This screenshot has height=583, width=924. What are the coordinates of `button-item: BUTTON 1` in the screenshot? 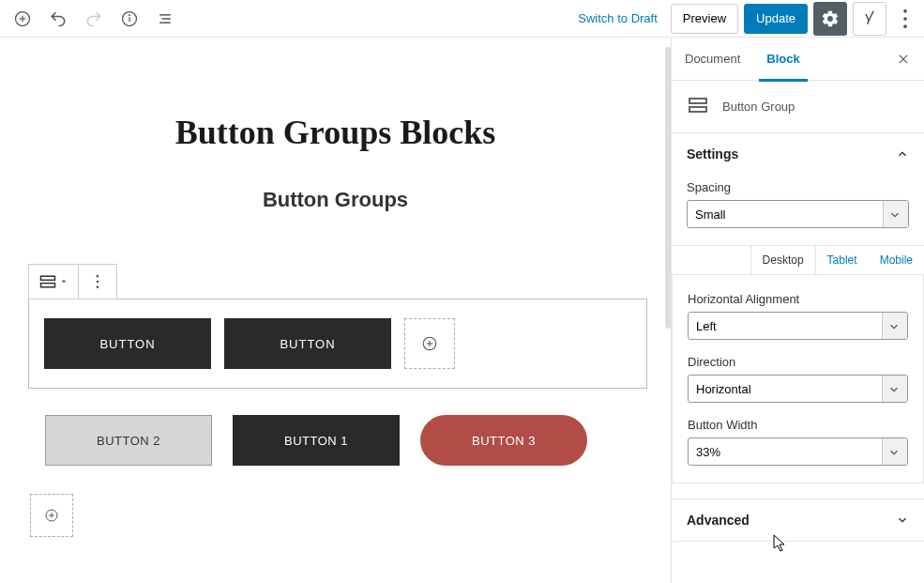 It's located at (316, 440).